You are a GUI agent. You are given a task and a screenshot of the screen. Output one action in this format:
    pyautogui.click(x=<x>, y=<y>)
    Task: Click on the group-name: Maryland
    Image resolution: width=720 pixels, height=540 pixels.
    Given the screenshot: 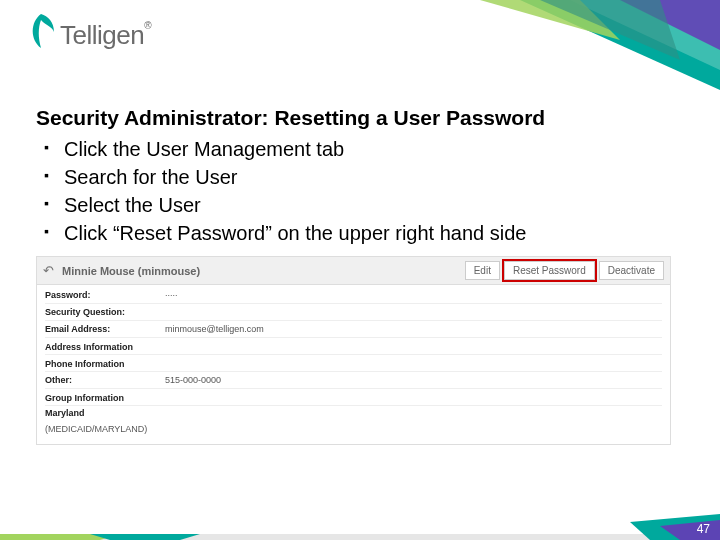 What is the action you would take?
    pyautogui.click(x=354, y=414)
    